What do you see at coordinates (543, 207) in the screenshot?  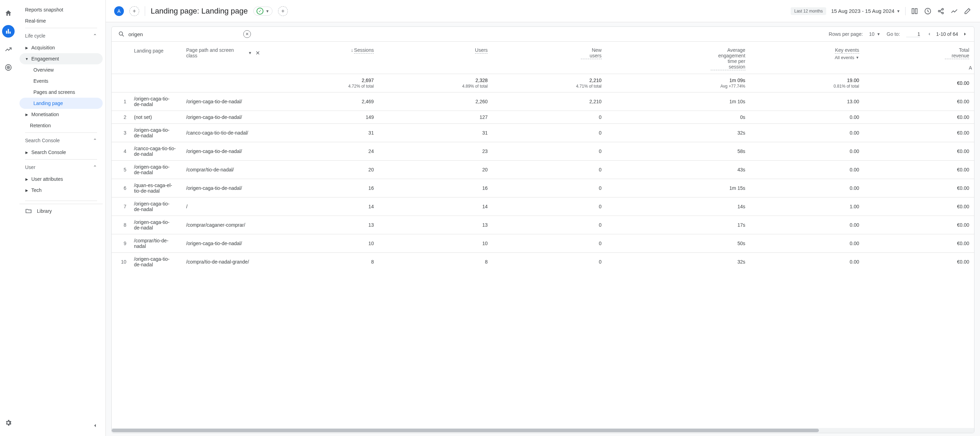 I see `table-row: 7/origen-caga-tio-de-nadal/1414014s1.00€…` at bounding box center [543, 207].